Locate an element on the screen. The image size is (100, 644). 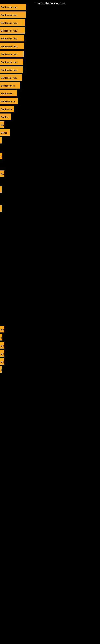
bar-item: Bottlen is located at coordinates (5, 117).